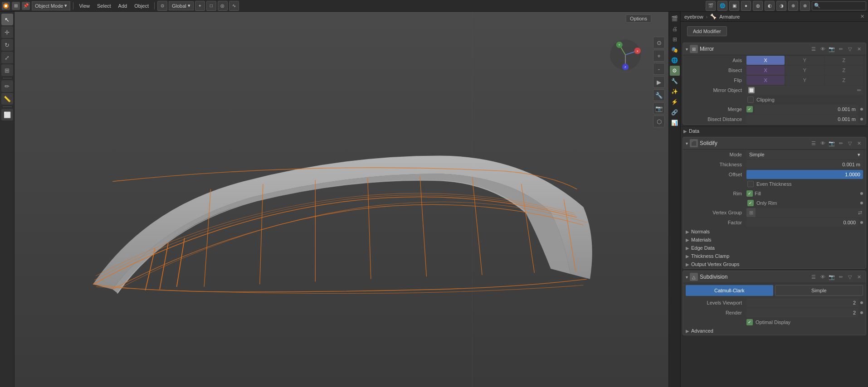 Image resolution: width=868 pixels, height=387 pixels. What do you see at coordinates (7, 115) in the screenshot?
I see `add-cube-tool-btn: ⬜` at bounding box center [7, 115].